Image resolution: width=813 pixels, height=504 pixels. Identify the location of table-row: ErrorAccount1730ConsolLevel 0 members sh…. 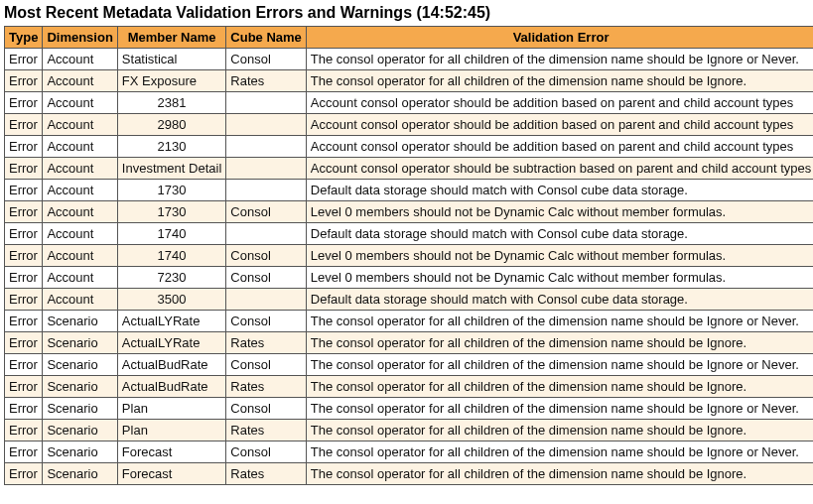
(409, 212).